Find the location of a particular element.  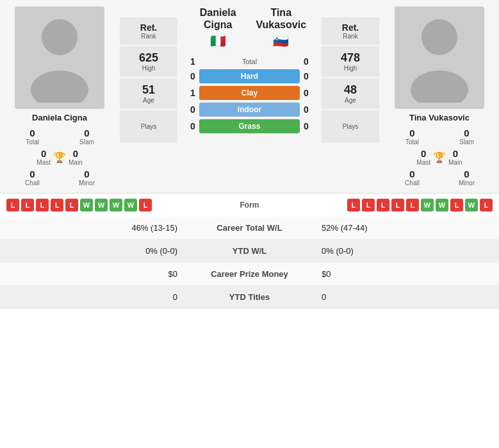

clay-p2-score: 0 is located at coordinates (306, 93).